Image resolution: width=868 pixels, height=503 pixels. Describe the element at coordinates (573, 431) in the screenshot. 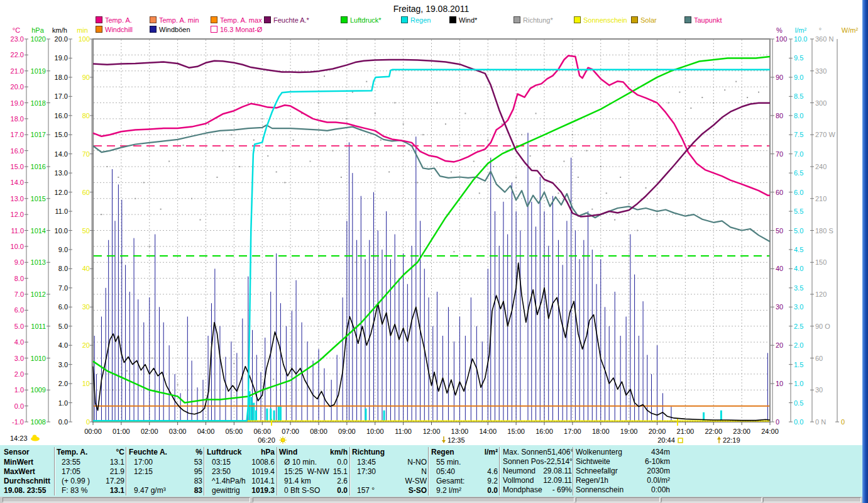

I see `svg-text: 17:00` at that location.